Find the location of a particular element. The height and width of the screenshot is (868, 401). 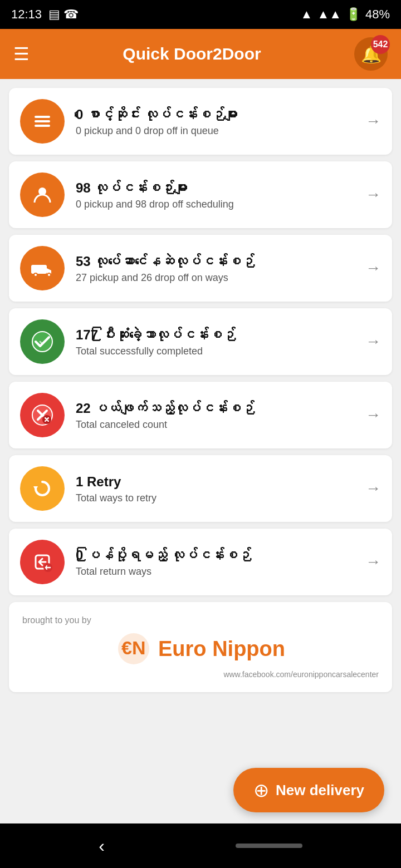

onway-icon-circle is located at coordinates (42, 268).